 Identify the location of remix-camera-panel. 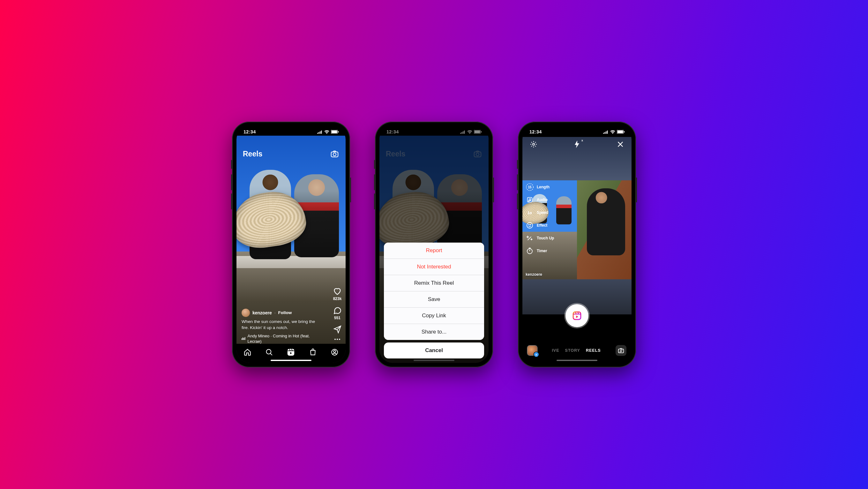
(604, 230).